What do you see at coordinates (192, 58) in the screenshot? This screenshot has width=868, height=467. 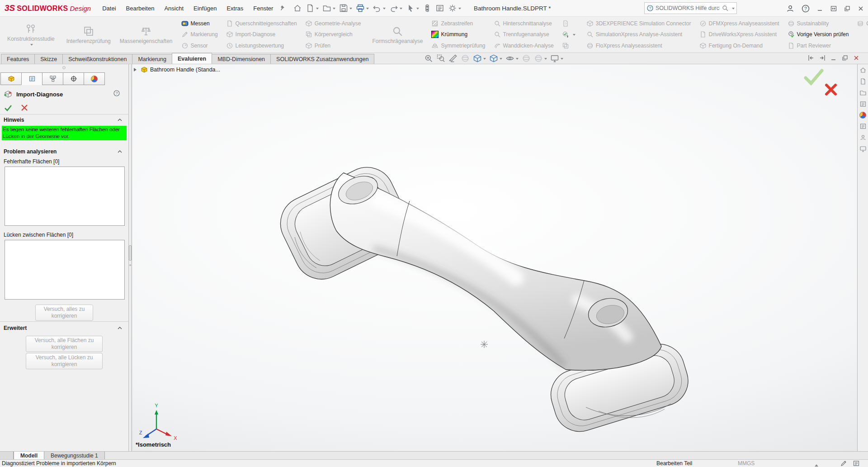 I see `tab-evaluieren: Evaluieren` at bounding box center [192, 58].